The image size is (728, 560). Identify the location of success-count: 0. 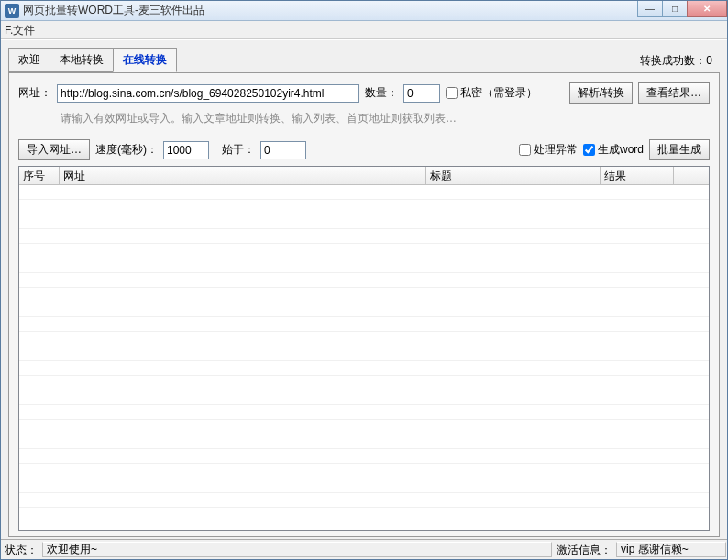
(710, 60).